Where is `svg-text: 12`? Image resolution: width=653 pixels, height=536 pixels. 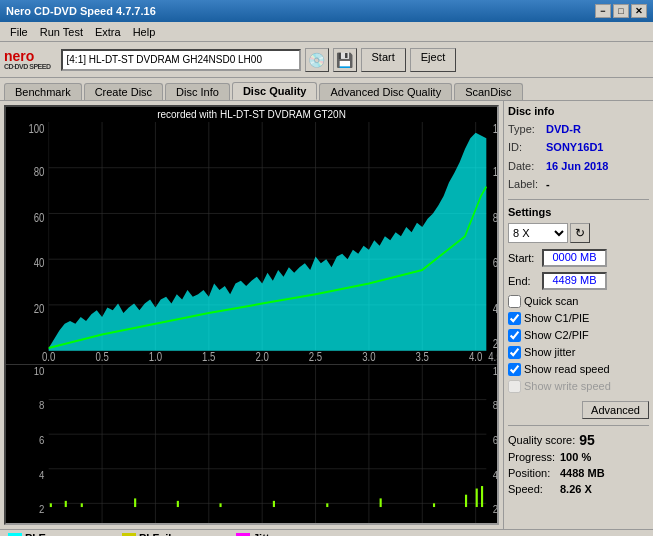
svg-text: 12 is located at coordinates (495, 172).